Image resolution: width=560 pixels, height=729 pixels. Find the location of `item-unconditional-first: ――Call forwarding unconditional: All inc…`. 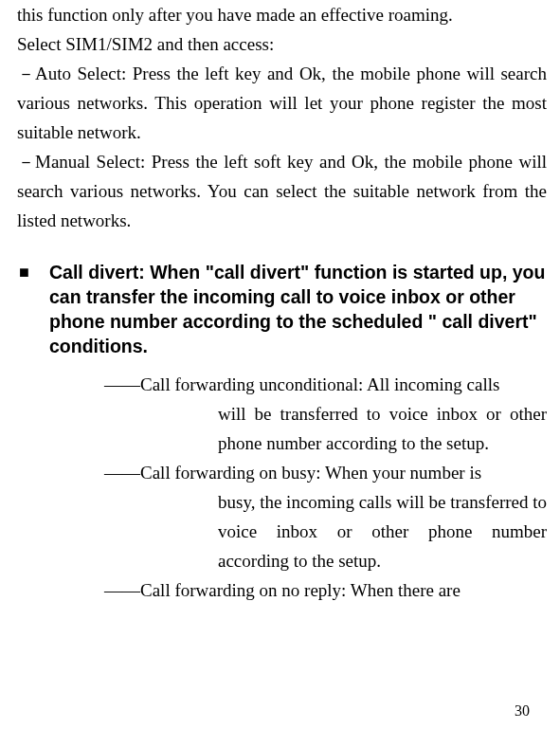

item-unconditional-first: ――Call forwarding unconditional: All inc… is located at coordinates (301, 385).